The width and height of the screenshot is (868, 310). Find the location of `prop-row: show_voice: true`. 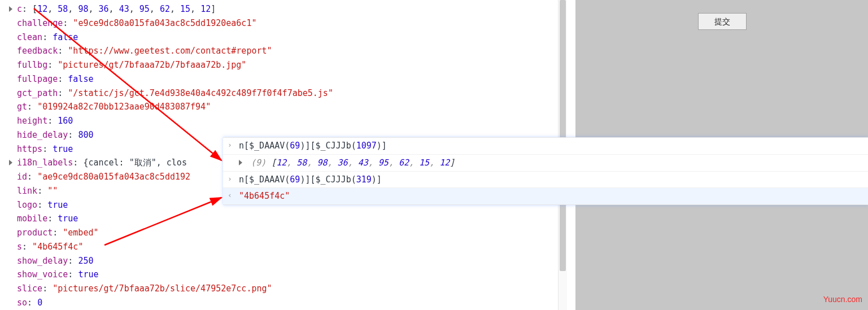

prop-row: show_voice: true is located at coordinates (292, 274).